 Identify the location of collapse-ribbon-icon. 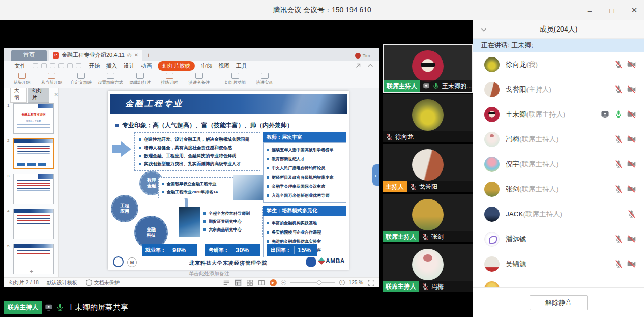
(370, 66).